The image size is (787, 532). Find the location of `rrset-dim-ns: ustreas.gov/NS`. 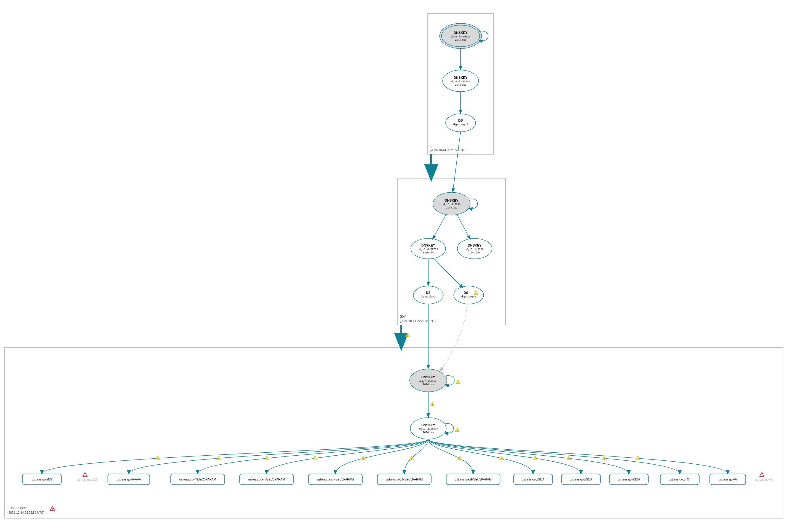

rrset-dim-ns: ustreas.gov/NS is located at coordinates (87, 477).